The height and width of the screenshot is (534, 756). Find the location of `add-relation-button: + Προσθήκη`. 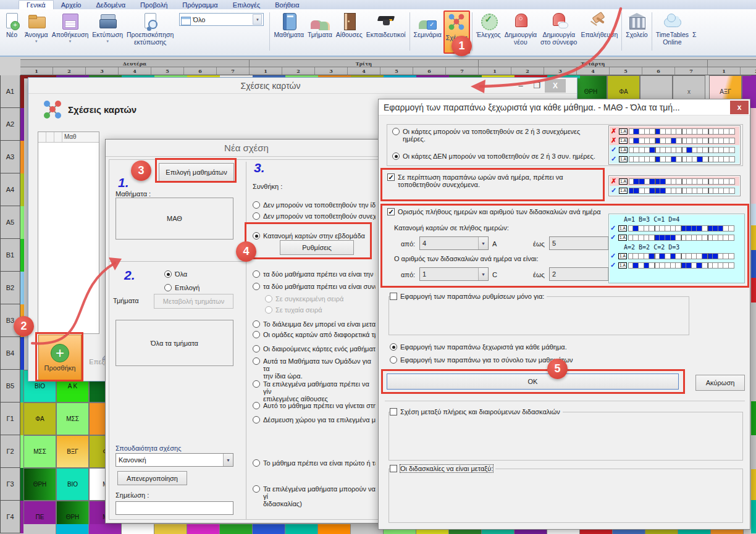

add-relation-button: + Προσθήκη is located at coordinates (60, 357).